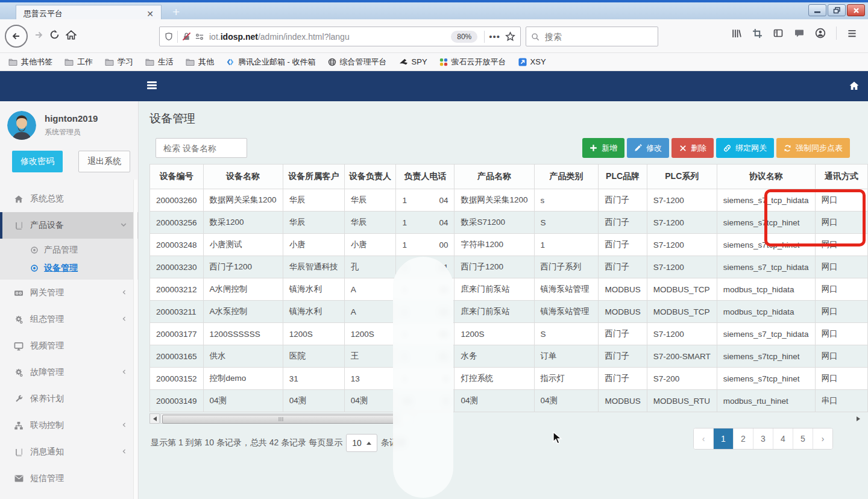 This screenshot has height=499, width=868. Describe the element at coordinates (104, 162) in the screenshot. I see `logout-button: 退出系统` at that location.